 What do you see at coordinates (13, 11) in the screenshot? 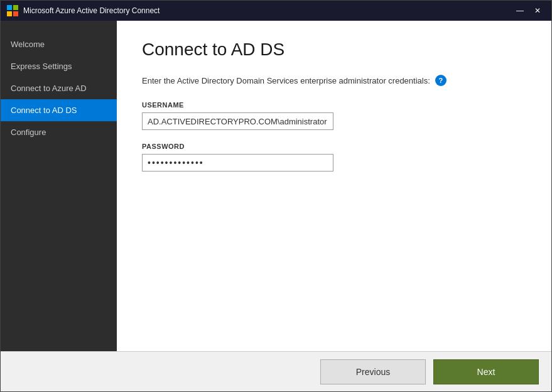
I see `app-icon` at bounding box center [13, 11].